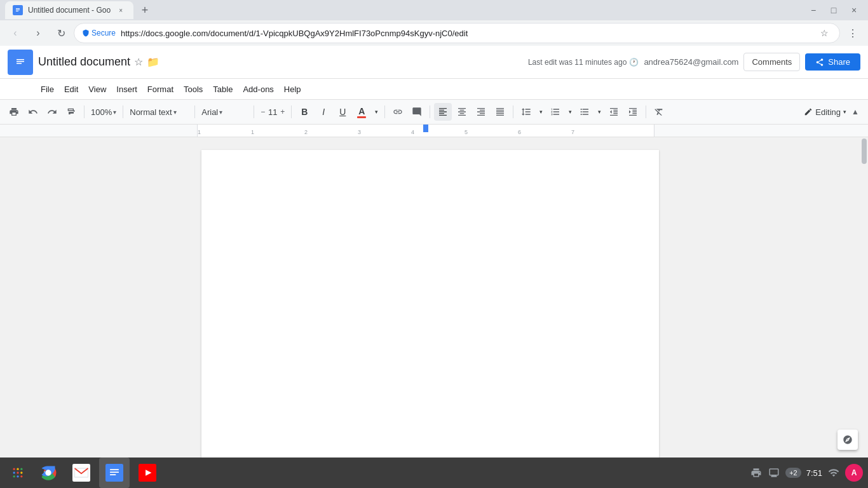 This screenshot has width=868, height=488. What do you see at coordinates (33, 112) in the screenshot?
I see `undo-button` at bounding box center [33, 112].